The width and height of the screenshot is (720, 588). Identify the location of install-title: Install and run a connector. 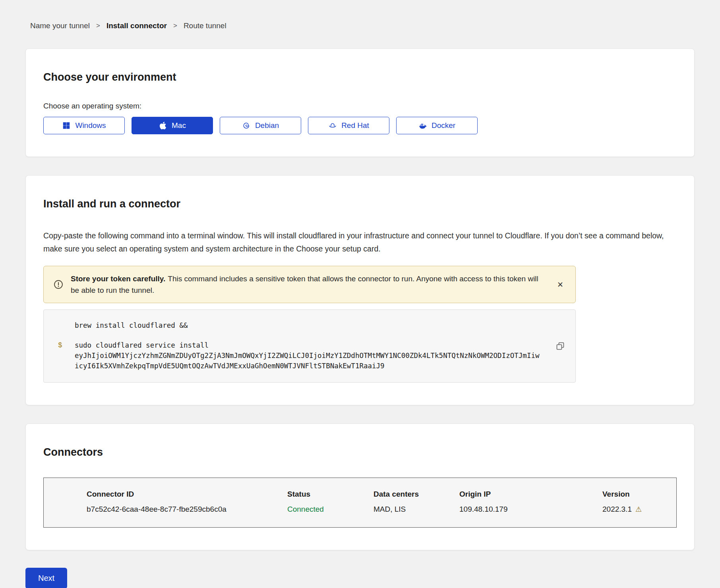
(360, 204).